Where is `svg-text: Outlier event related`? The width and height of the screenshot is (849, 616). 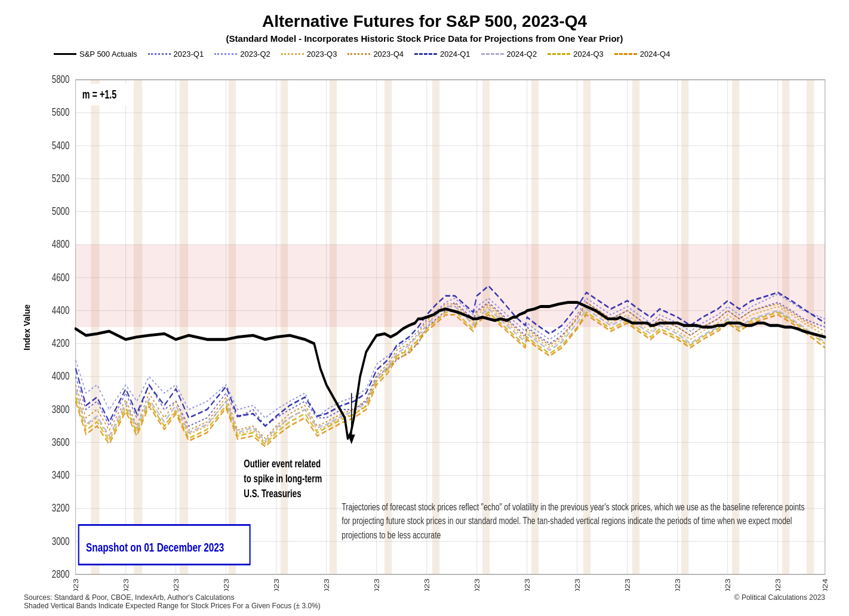
svg-text: Outlier event related is located at coordinates (282, 463).